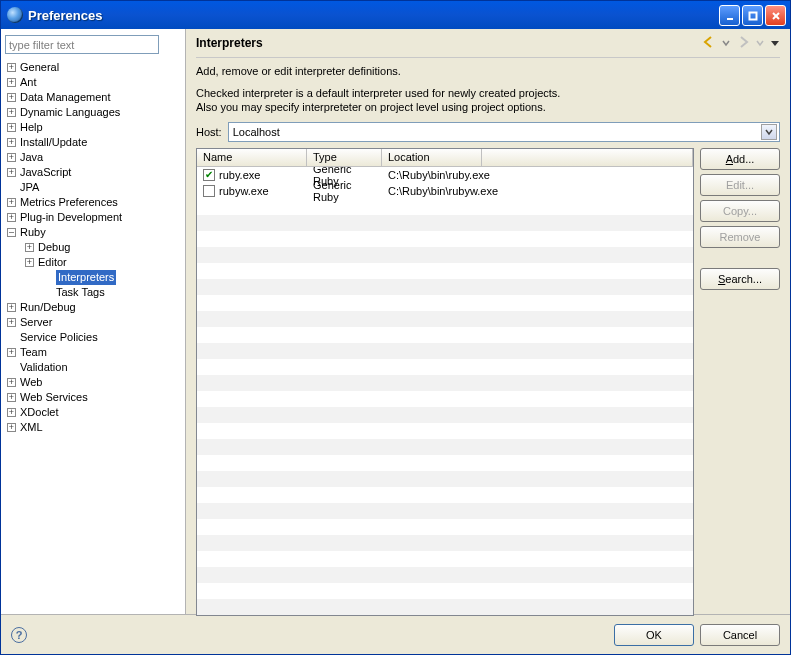 Image resolution: width=791 pixels, height=655 pixels. Describe the element at coordinates (59, 338) in the screenshot. I see `tree-item-label: Service Policies` at that location.